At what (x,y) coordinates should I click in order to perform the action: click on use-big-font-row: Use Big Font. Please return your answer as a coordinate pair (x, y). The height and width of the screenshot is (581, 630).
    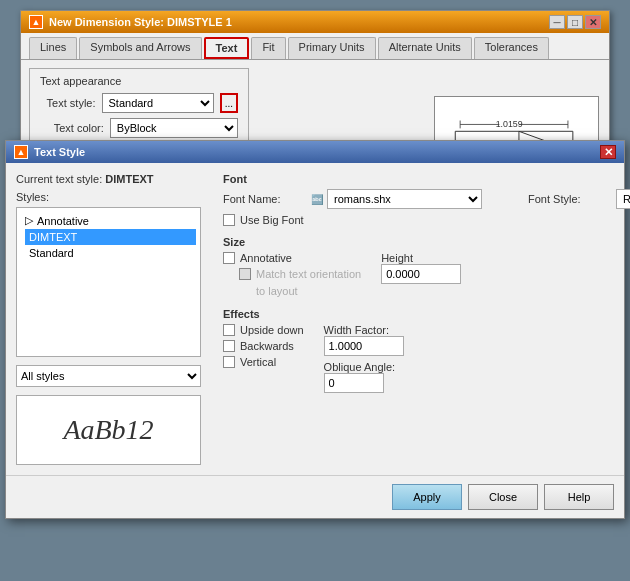
    Looking at the image, I should click on (426, 220).